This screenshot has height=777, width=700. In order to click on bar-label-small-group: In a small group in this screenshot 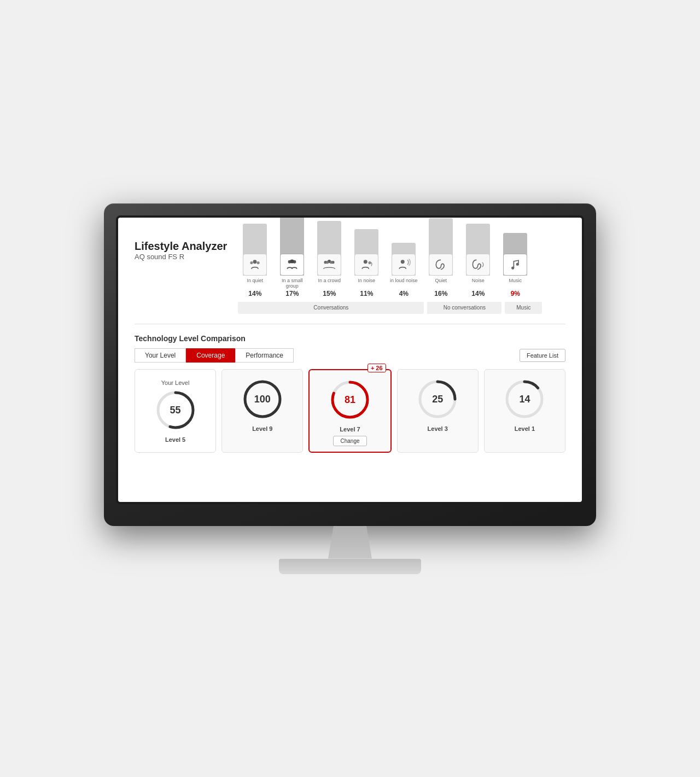, I will do `click(292, 284)`.